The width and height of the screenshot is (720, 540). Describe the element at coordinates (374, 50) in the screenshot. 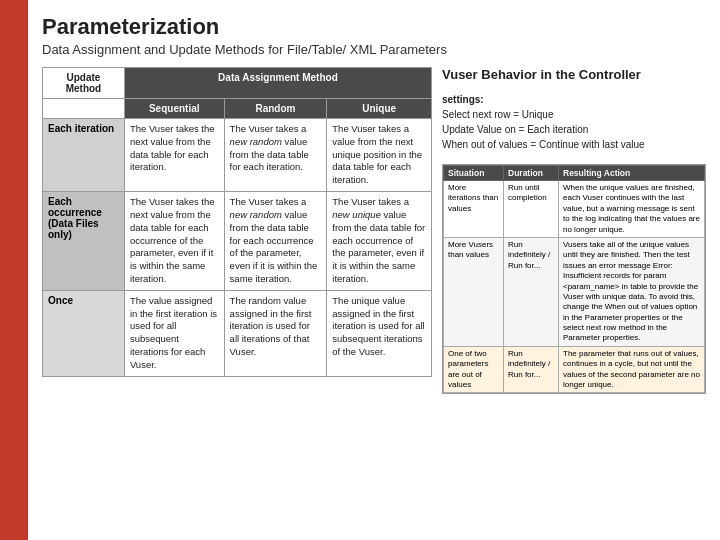

I see `page-subtitle: Data Assignment and Update Methods for F…` at that location.